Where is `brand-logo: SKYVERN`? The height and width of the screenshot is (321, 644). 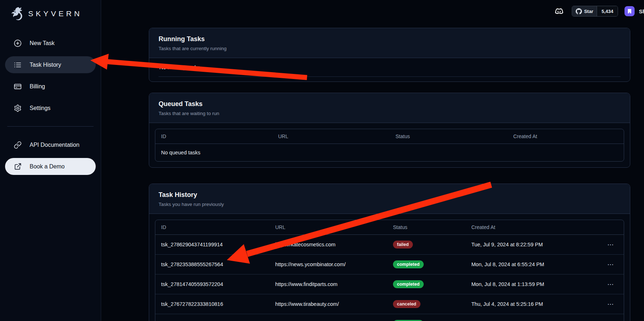
brand-logo: SKYVERN is located at coordinates (51, 14).